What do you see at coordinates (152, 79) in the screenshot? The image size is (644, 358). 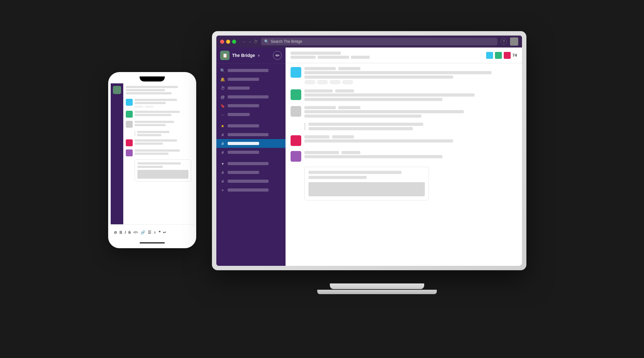 I see `phone-notch` at bounding box center [152, 79].